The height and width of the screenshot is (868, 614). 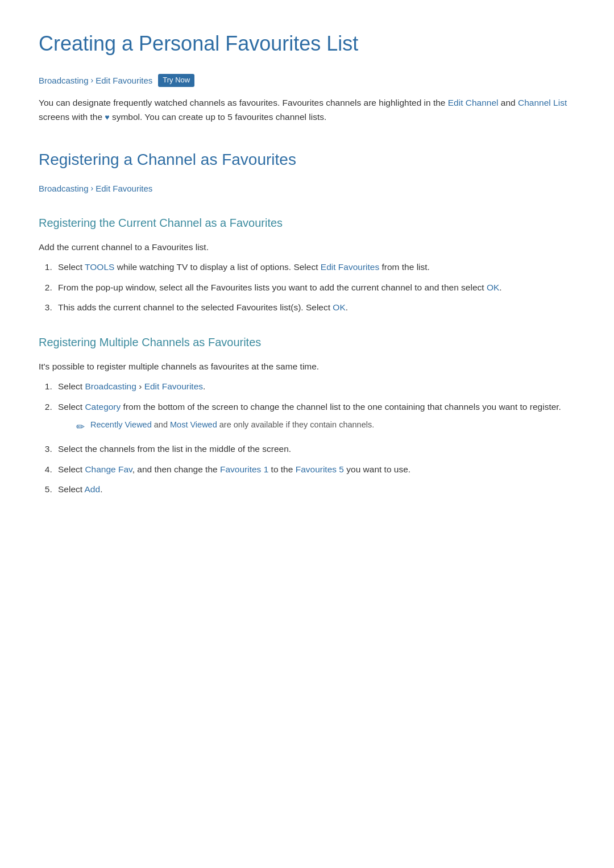 What do you see at coordinates (307, 44) in the screenshot?
I see `page-title: Creating a Personal Favourites List` at bounding box center [307, 44].